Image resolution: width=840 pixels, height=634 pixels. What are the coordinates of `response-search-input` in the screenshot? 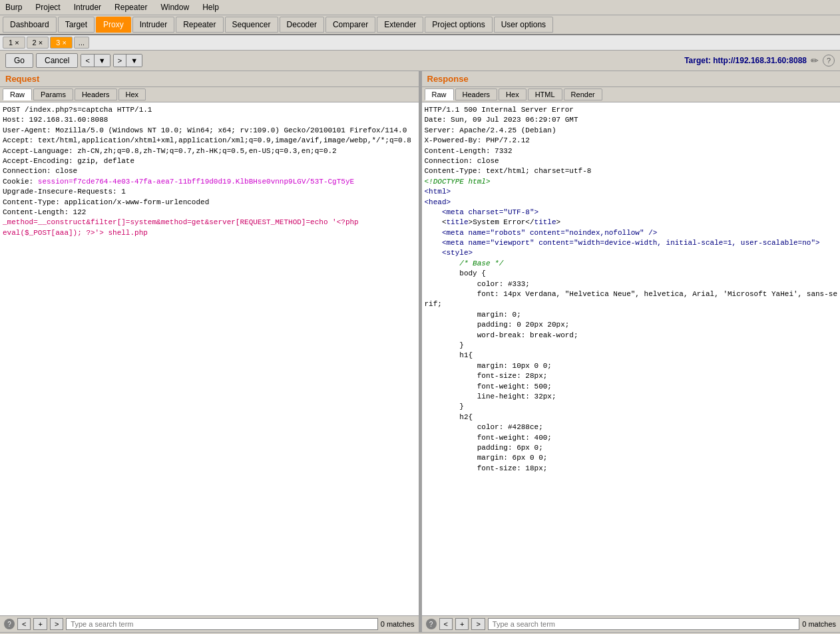 It's located at (644, 624).